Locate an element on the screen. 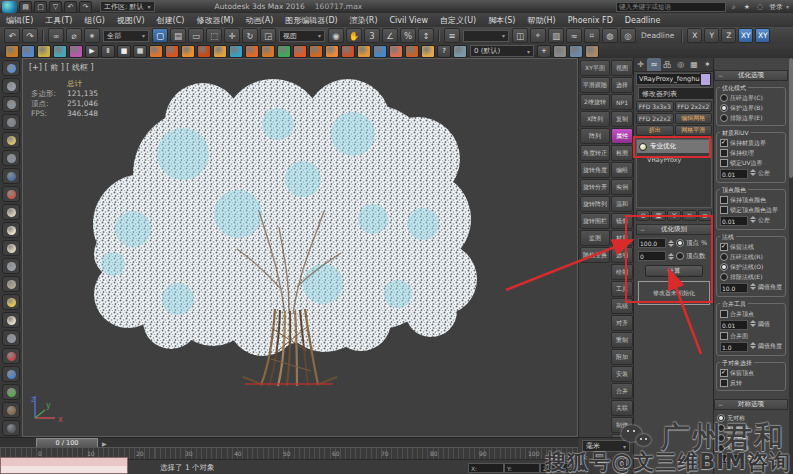 This screenshot has width=793, height=474. panel-scrollbar is located at coordinates (791, 266).